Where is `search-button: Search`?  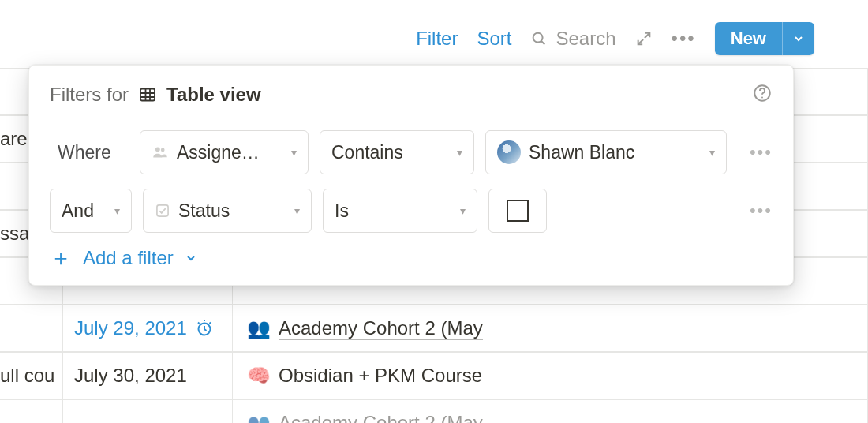
search-button: Search is located at coordinates (573, 39).